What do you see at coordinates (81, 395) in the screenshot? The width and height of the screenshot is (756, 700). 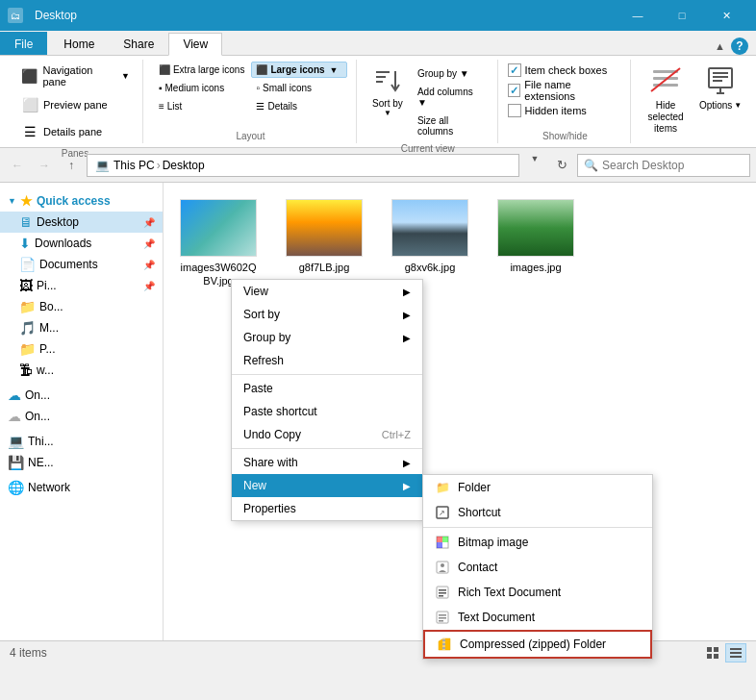 I see `sidebar-item-onedrive1: ☁ On...` at bounding box center [81, 395].